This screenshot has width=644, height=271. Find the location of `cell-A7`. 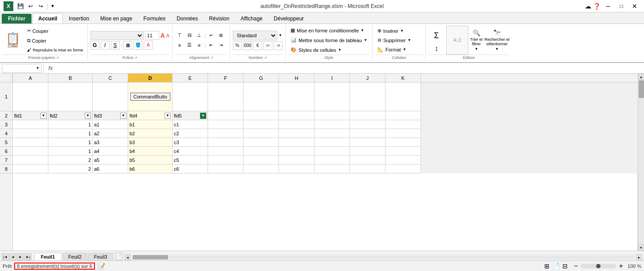

cell-A7 is located at coordinates (31, 160).